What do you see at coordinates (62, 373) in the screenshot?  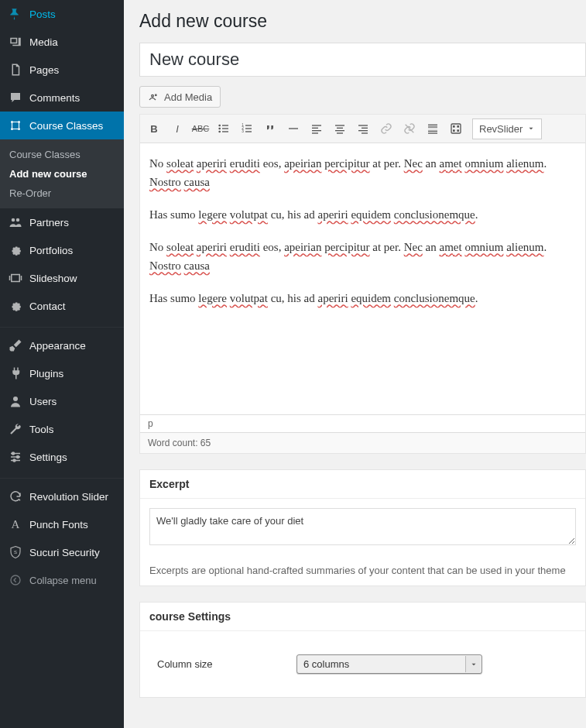 I see `sidebar-item-plugins: Plugins` at bounding box center [62, 373].